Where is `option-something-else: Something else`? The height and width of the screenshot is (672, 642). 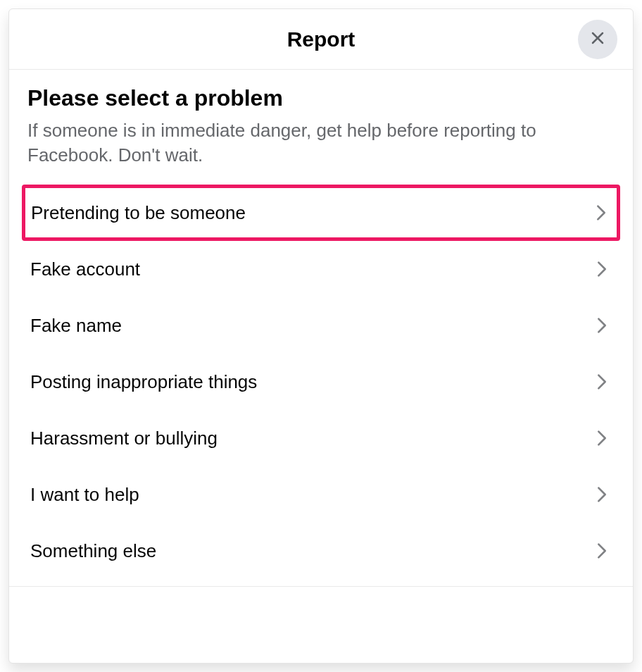 option-something-else: Something else is located at coordinates (321, 551).